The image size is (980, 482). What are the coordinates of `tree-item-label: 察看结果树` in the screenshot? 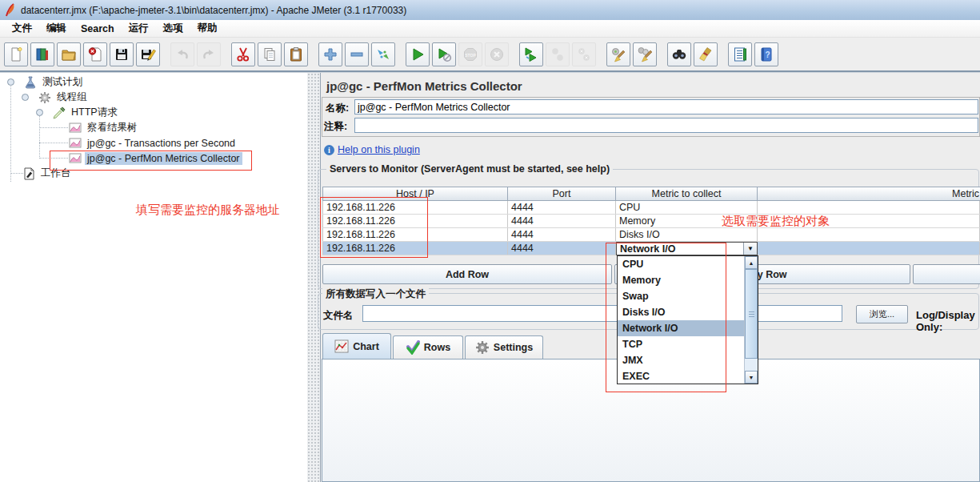 It's located at (112, 128).